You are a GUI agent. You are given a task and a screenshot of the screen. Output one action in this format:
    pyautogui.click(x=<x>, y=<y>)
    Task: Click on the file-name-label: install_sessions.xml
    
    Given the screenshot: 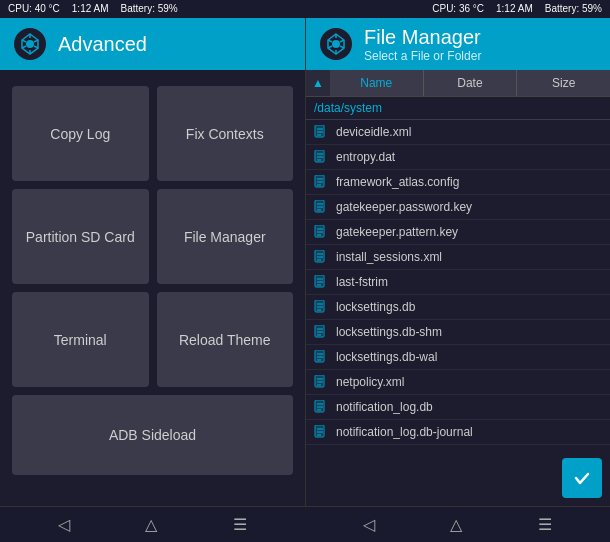 What is the action you would take?
    pyautogui.click(x=389, y=257)
    